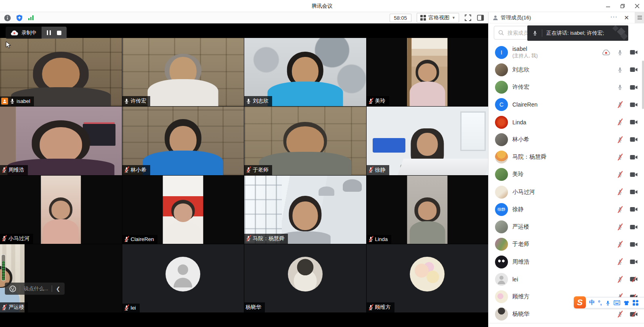 The height and width of the screenshot is (327, 644). What do you see at coordinates (36, 33) in the screenshot?
I see `recording-indicator: 录制中` at bounding box center [36, 33].